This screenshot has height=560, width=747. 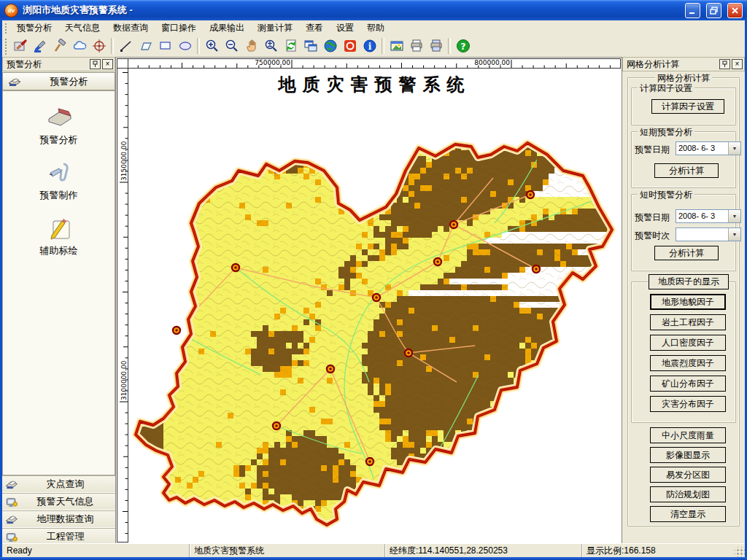 What do you see at coordinates (688, 455) in the screenshot?
I see `bottom-button-2: 影像图显示` at bounding box center [688, 455].